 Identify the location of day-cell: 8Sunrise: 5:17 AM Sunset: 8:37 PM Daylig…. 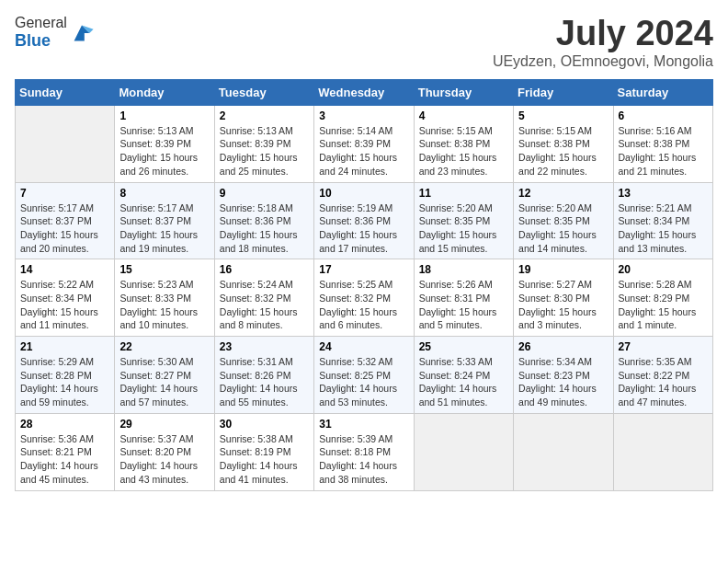
(165, 221).